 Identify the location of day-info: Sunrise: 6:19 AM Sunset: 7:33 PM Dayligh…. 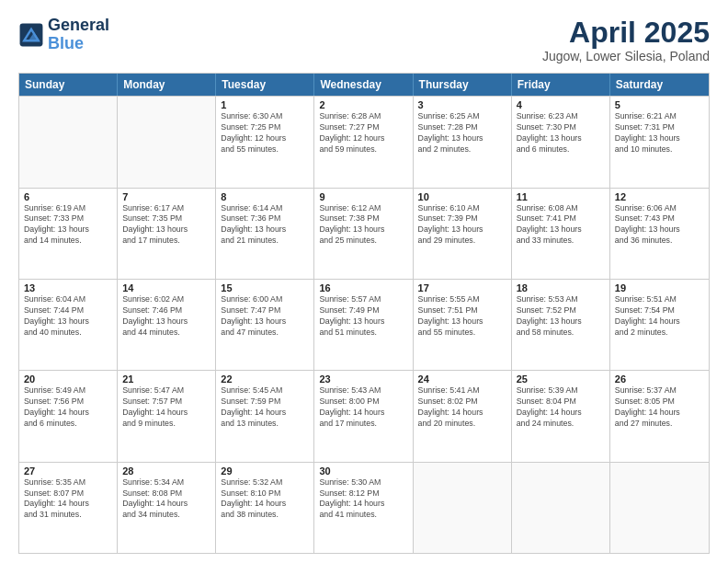
(68, 225).